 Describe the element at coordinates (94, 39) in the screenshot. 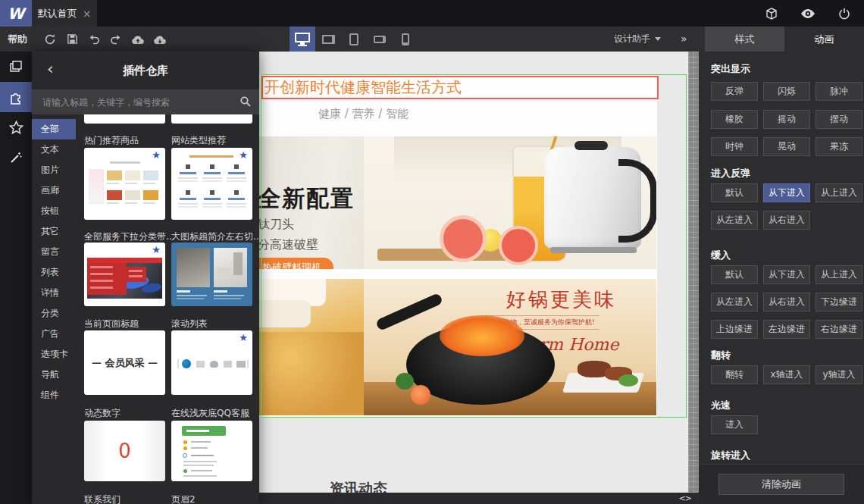

I see `undo-icon` at that location.